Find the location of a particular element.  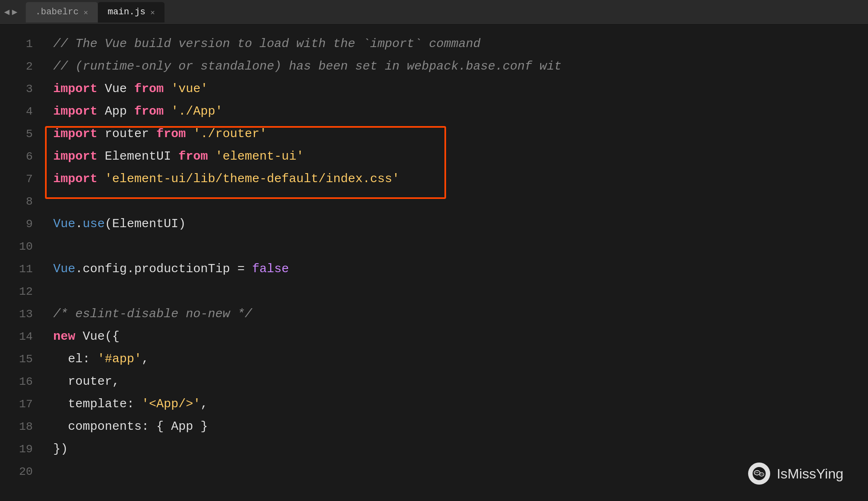

line-number: 2 is located at coordinates (23, 66).